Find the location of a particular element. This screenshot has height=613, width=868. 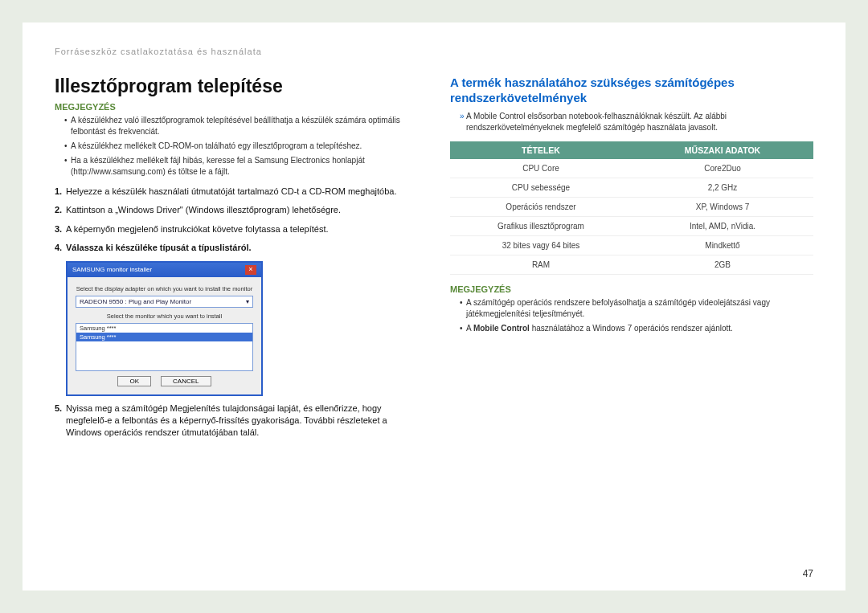

bullet-item: A Mobile Control használatához a Windows… is located at coordinates (637, 329).